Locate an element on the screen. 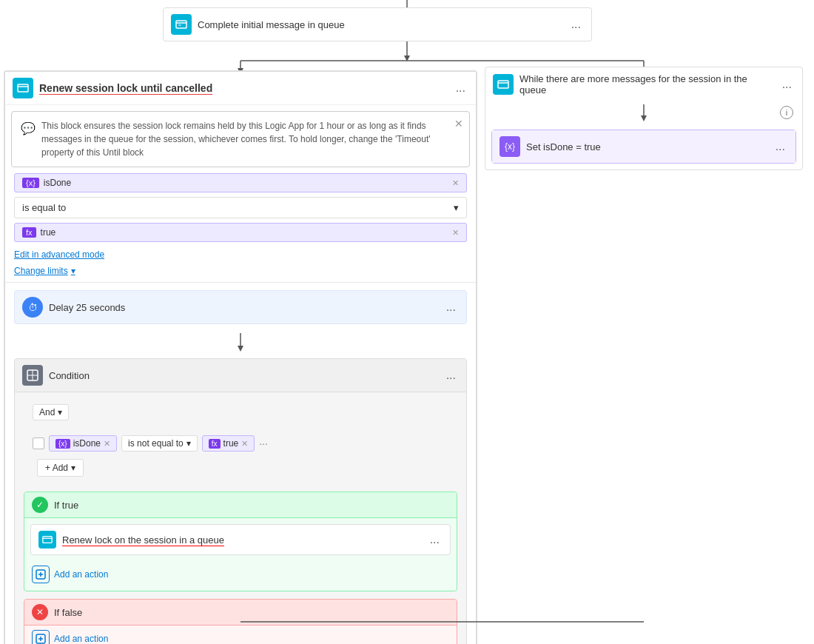  condition-header: Condition ... is located at coordinates (240, 376).